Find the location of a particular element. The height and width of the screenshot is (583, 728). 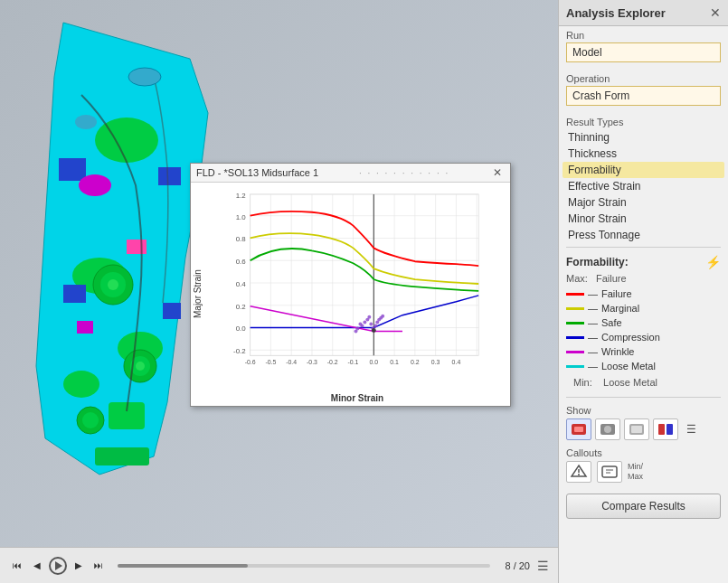

legend-item-marginal: — Marginal is located at coordinates (644, 308).